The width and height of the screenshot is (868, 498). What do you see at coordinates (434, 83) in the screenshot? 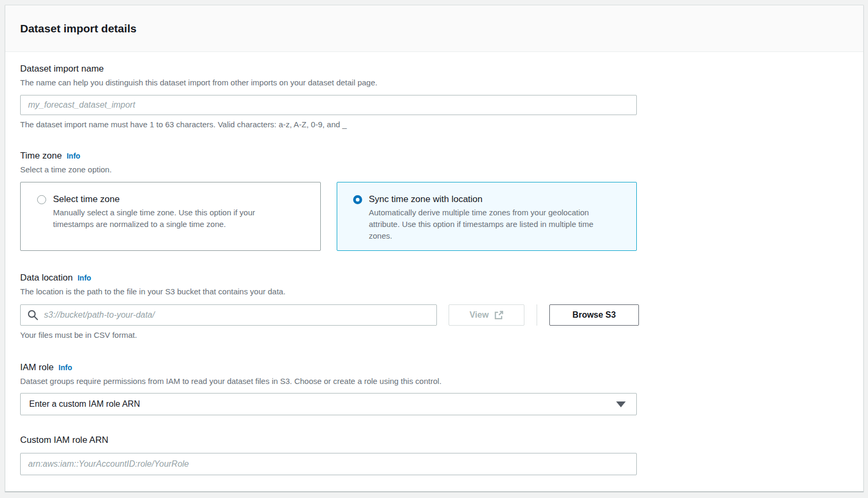
I see `dataset-import-name-description: The name can help you distinguish this d…` at bounding box center [434, 83].